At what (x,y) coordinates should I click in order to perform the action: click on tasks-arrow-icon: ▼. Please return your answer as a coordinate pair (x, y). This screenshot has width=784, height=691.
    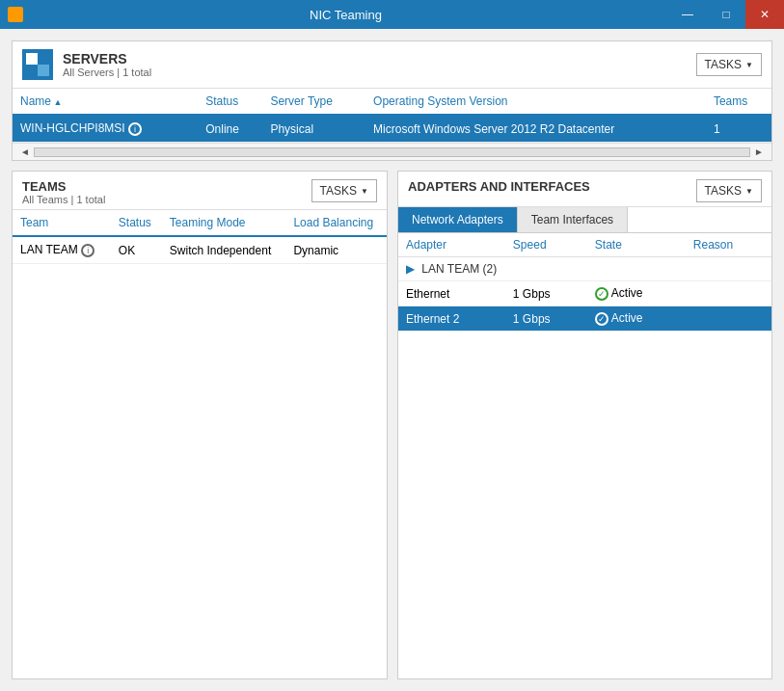
    Looking at the image, I should click on (749, 66).